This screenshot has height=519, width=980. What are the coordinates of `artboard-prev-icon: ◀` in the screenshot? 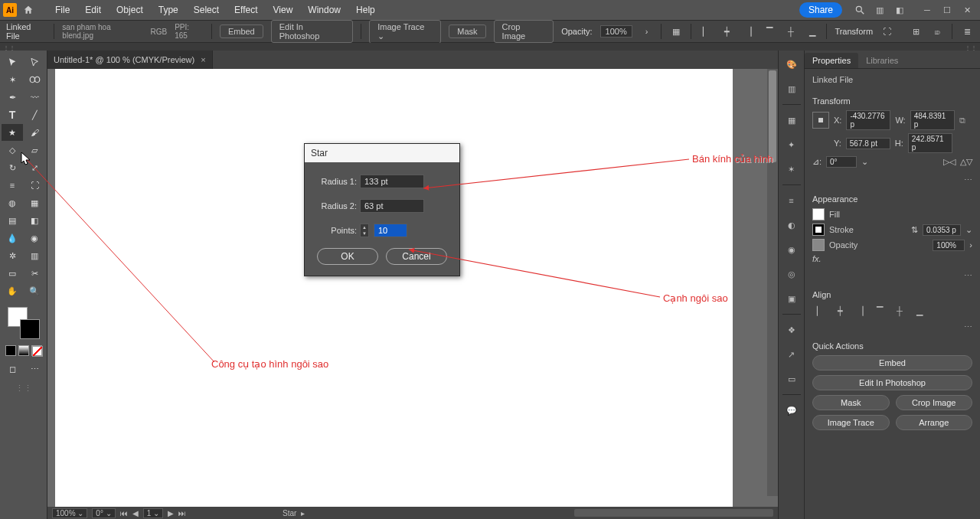 It's located at (136, 513).